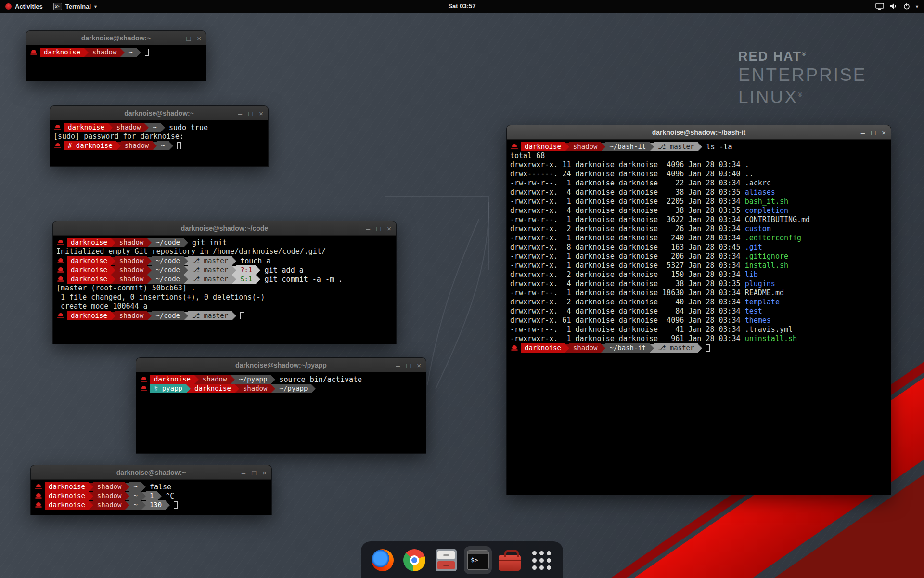 The width and height of the screenshot is (924, 578). Describe the element at coordinates (462, 560) in the screenshot. I see `dock: $>` at that location.